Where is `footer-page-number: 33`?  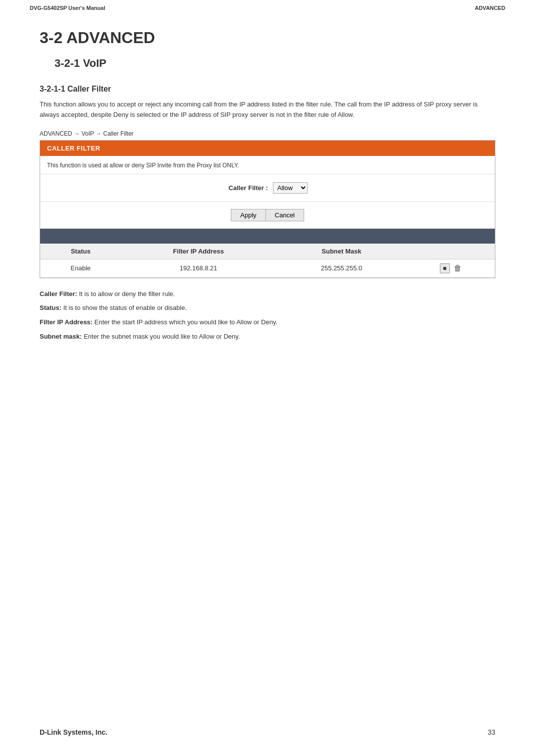 footer-page-number: 33 is located at coordinates (491, 732).